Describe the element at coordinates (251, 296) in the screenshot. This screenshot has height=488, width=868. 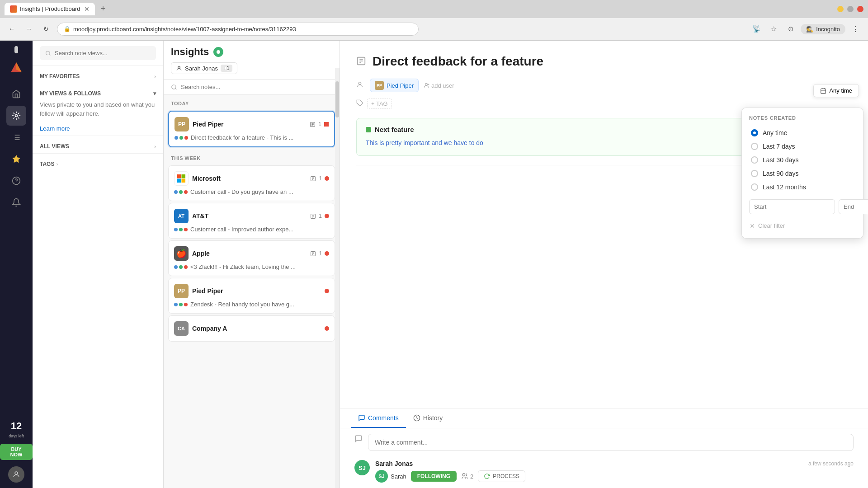
I see `note-card-pied-piper-week: PP Pied Piper Zendesk - Real handy t` at that location.